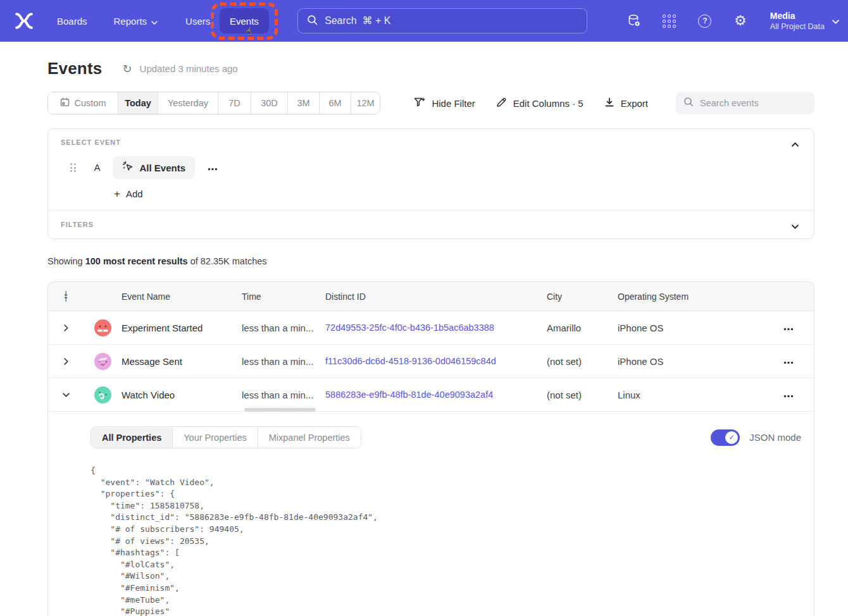  I want to click on events-search, so click(745, 103).